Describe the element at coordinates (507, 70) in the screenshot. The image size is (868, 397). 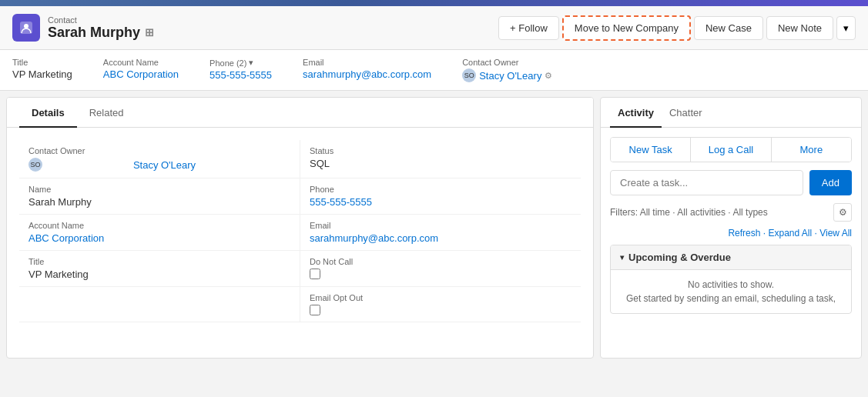
I see `owner-field: Contact Owner SO Stacy O'Leary ⚙` at that location.